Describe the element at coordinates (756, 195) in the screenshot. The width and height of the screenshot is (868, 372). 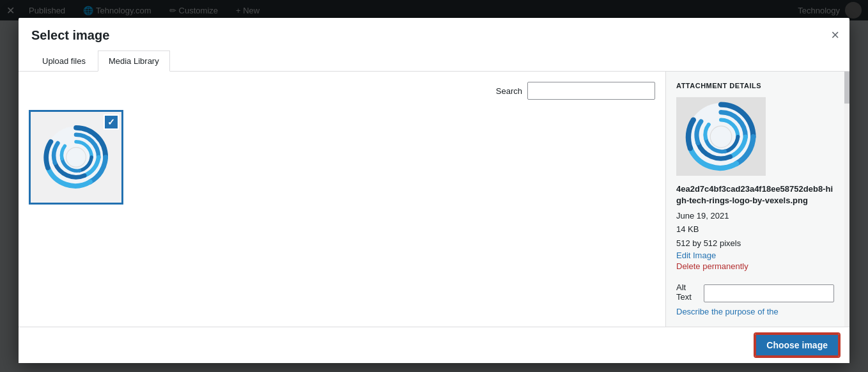
I see `attachment-filename: 4ea2d7c4bf3cad23a4f18ee58752deb8-high-te…` at that location.